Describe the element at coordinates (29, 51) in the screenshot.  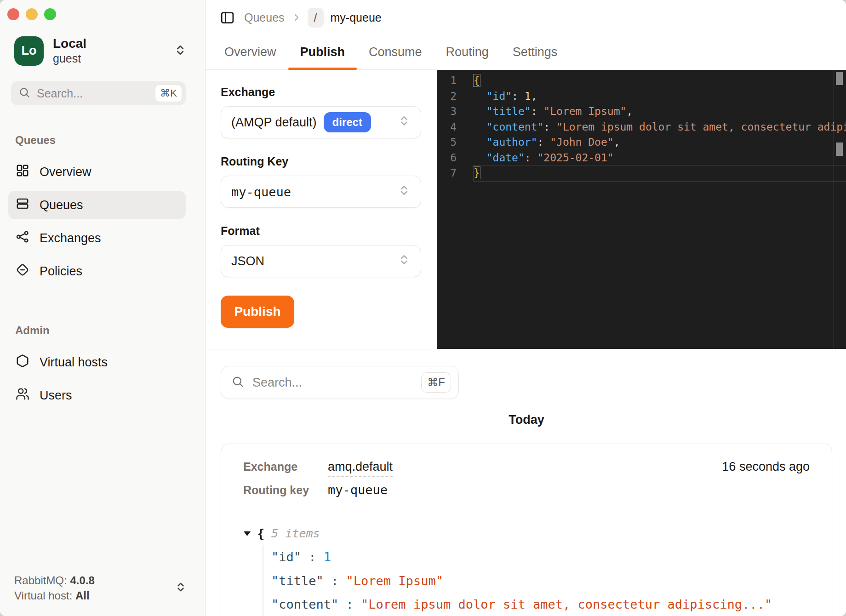
I see `avatar: Lo` at that location.